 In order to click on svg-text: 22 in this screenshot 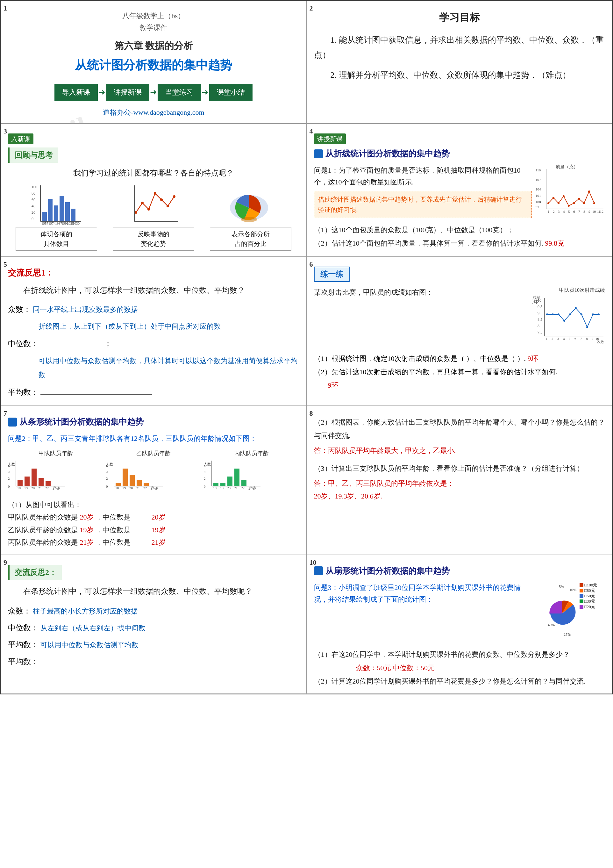, I will do `click(243, 488)`.